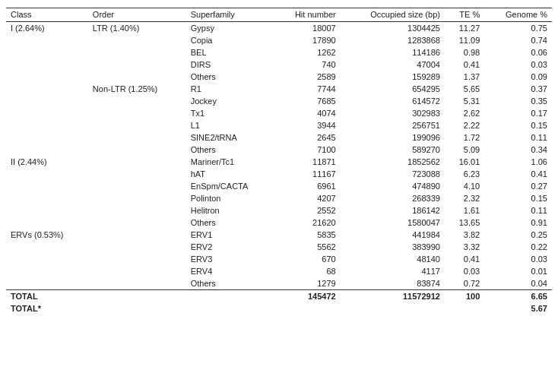 The height and width of the screenshot is (392, 558). Describe the element at coordinates (279, 284) in the screenshot. I see `table-row: Others1279838740.720.04` at that location.